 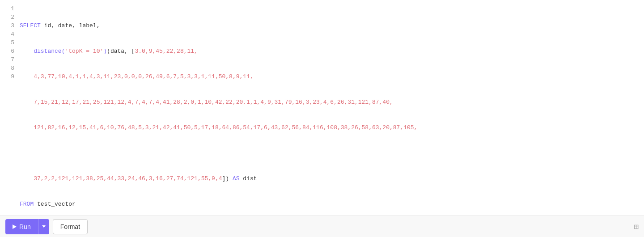 I want to click on code-line-2: distance('topK = 10')(data, [3.0,9,45,22…, so click(x=331, y=51).